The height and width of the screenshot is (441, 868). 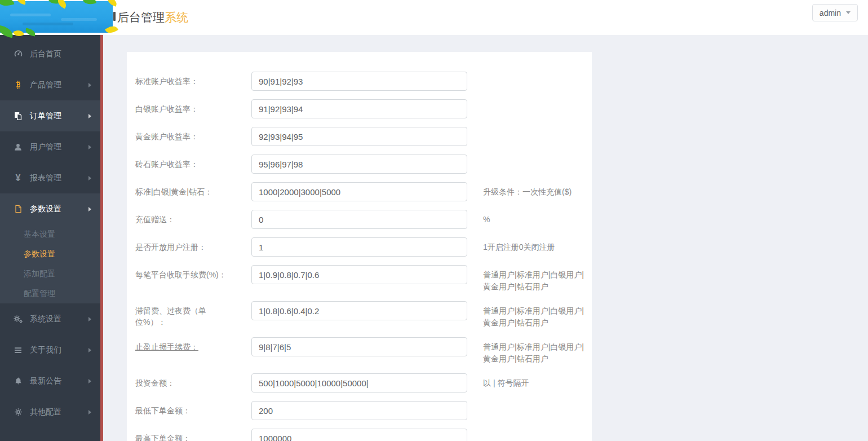 I want to click on sidebar-subitem-param-settings: 参数设置, so click(x=50, y=254).